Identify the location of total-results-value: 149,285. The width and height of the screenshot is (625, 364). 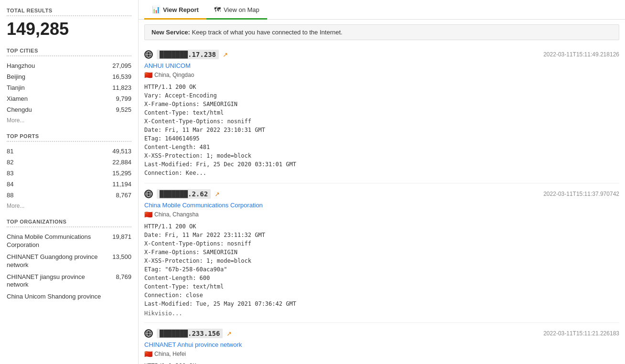
(69, 29).